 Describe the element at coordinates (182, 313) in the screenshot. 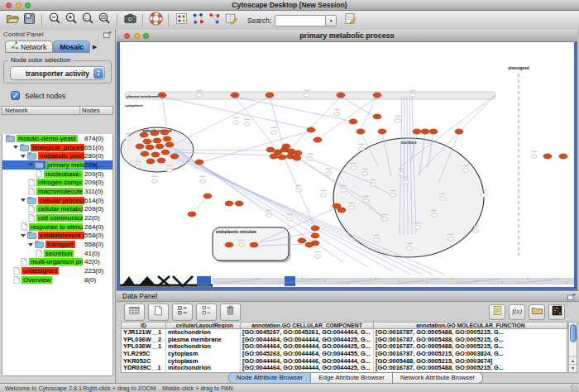

I see `select-attributes-button` at that location.